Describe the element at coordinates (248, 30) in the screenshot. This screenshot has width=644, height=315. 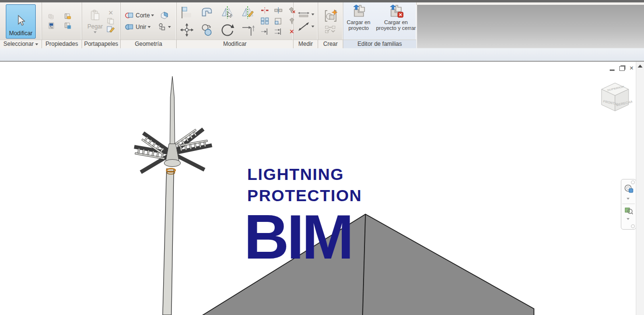
I see `trim-corner-icon` at that location.